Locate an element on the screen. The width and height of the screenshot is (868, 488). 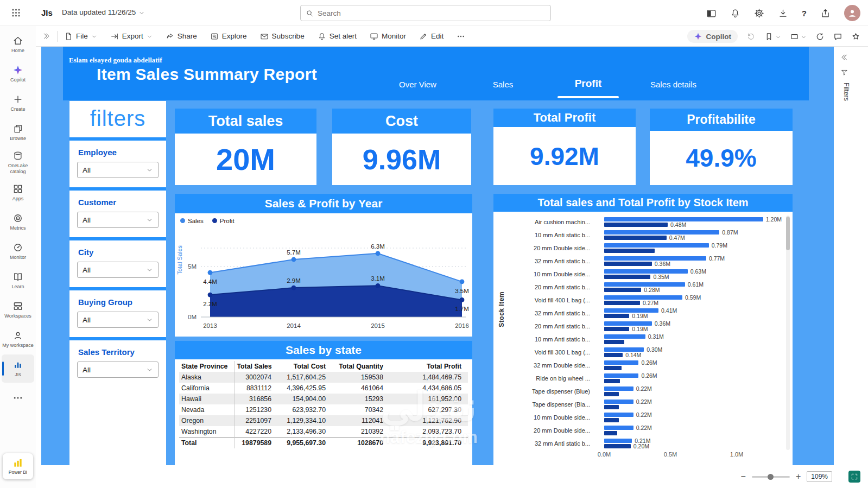
expand-nav-icon is located at coordinates (47, 36).